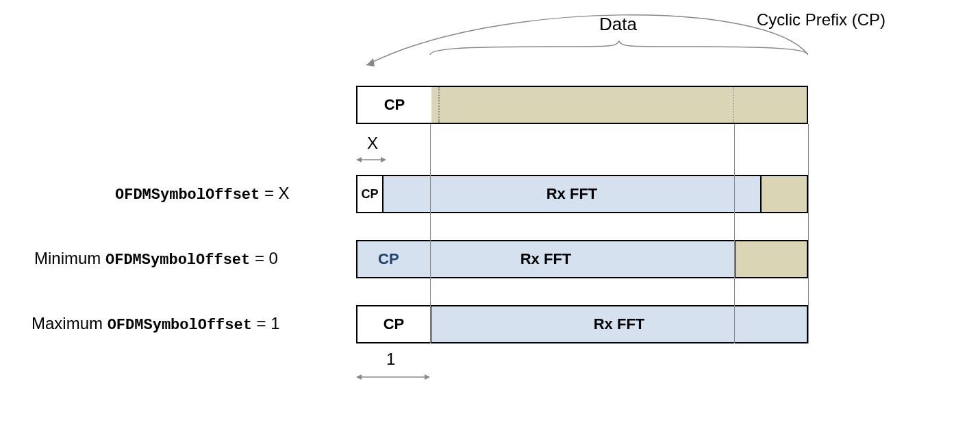 The height and width of the screenshot is (423, 980). Describe the element at coordinates (734, 234) in the screenshot. I see `guide-line-data-tail` at that location.